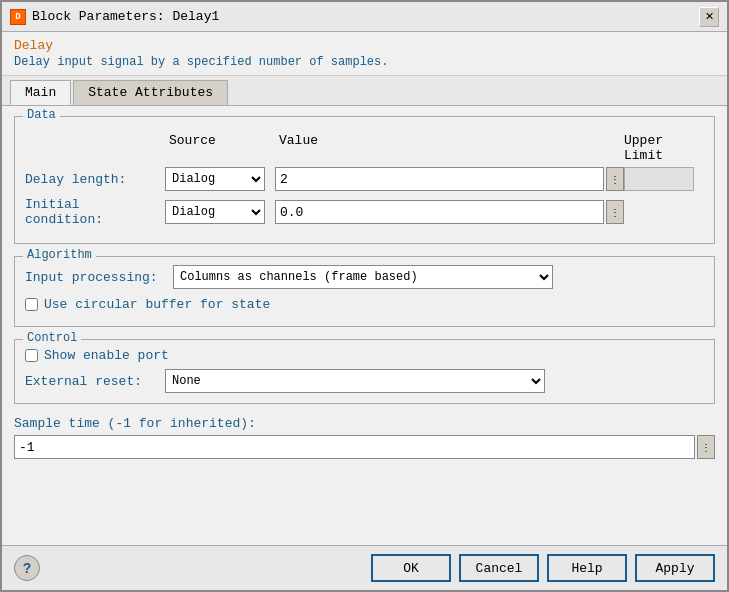  What do you see at coordinates (543, 568) in the screenshot?
I see `bottom-right: OK Cancel Help Apply` at bounding box center [543, 568].